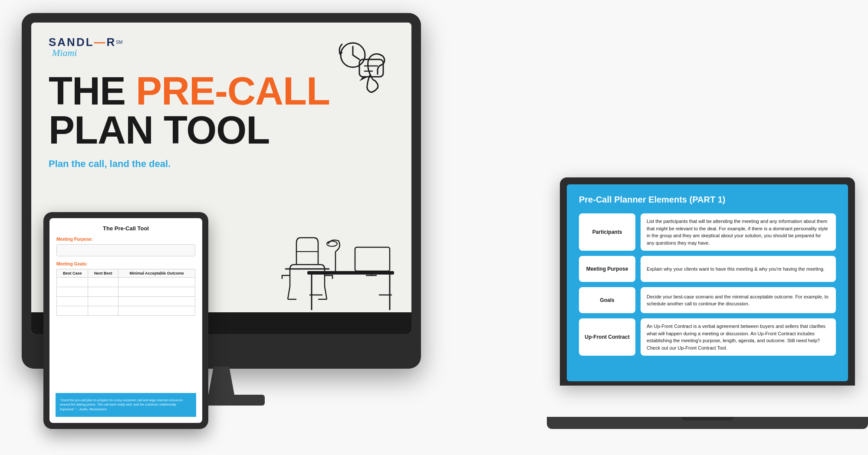 Image resolution: width=868 pixels, height=455 pixels. I want to click on laptop-base, so click(707, 423).